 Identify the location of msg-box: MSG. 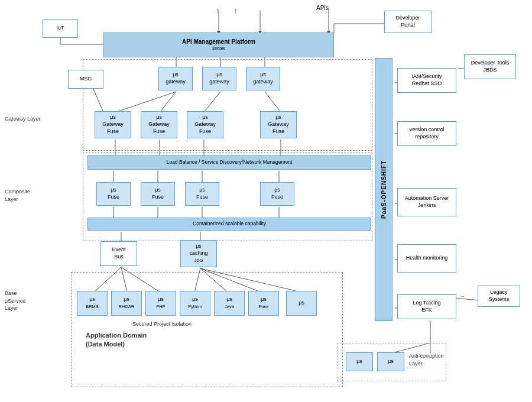
(86, 79).